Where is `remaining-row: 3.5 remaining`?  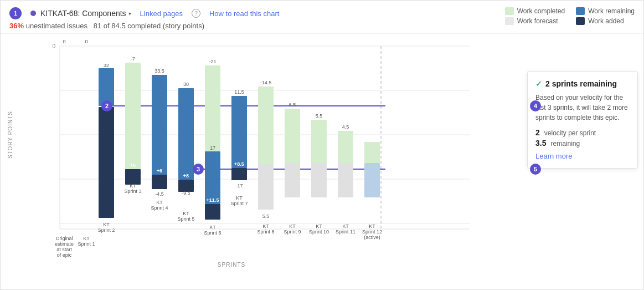
remaining-row: 3.5 remaining is located at coordinates (583, 143).